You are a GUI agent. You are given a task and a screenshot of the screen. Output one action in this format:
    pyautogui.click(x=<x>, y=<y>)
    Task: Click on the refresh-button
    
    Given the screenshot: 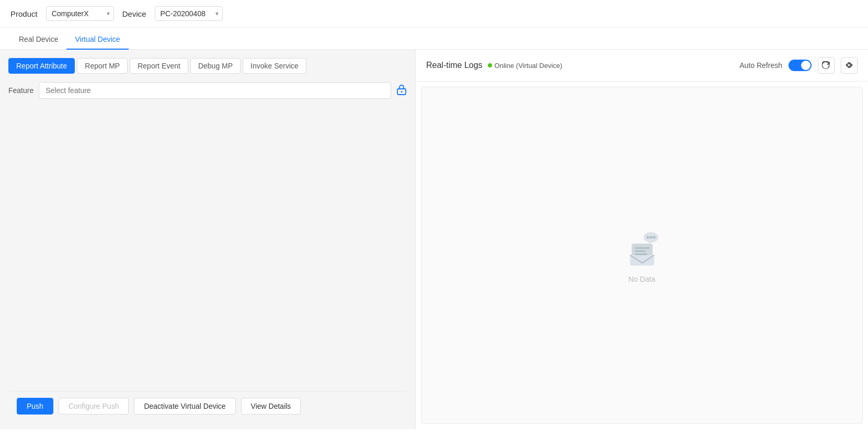 What is the action you would take?
    pyautogui.click(x=826, y=65)
    